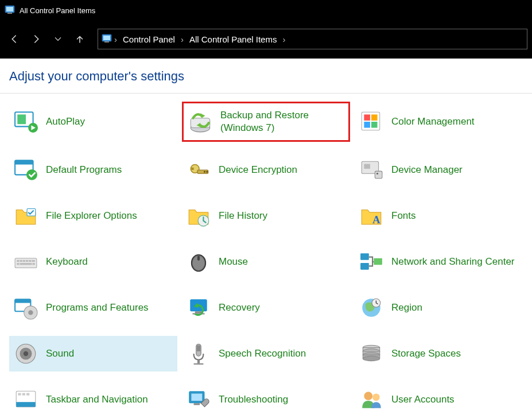 This screenshot has width=532, height=418. I want to click on cp-item-defaultprogs: Default Programs, so click(93, 170).